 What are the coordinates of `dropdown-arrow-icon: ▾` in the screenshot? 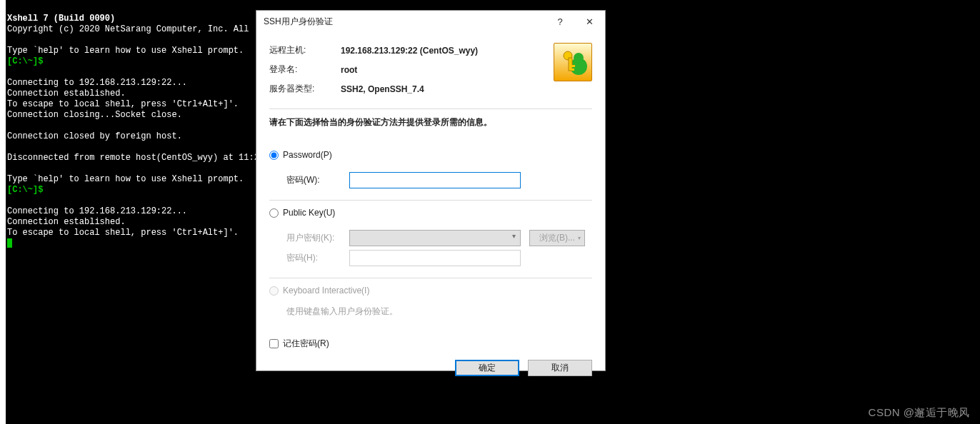 It's located at (579, 238).